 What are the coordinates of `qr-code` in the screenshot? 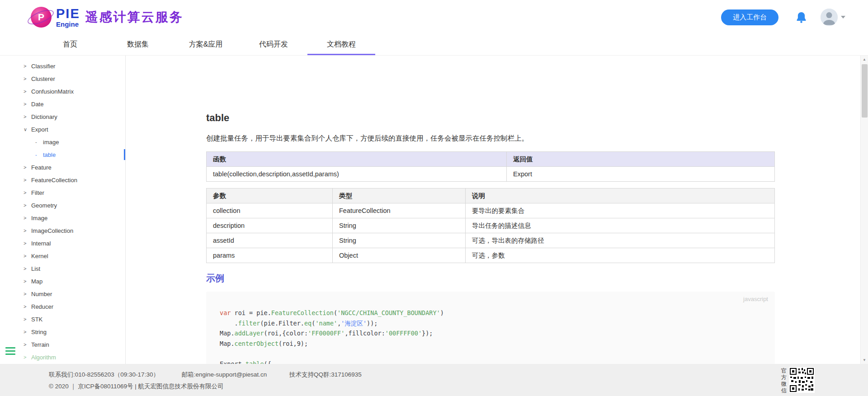 It's located at (802, 380).